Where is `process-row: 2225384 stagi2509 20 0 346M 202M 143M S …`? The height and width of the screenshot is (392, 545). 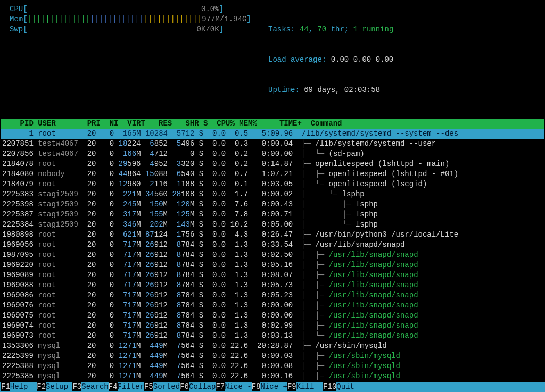 process-row: 2225384 stagi2509 20 0 346M 202M 143M S … is located at coordinates (272, 224).